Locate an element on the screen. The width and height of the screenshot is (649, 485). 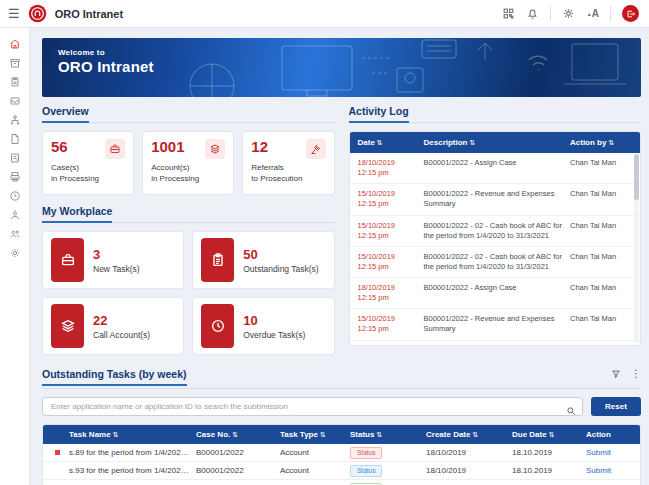
task-row: s.89 for the period from 1/4/2020 to 31/… is located at coordinates (342, 453).